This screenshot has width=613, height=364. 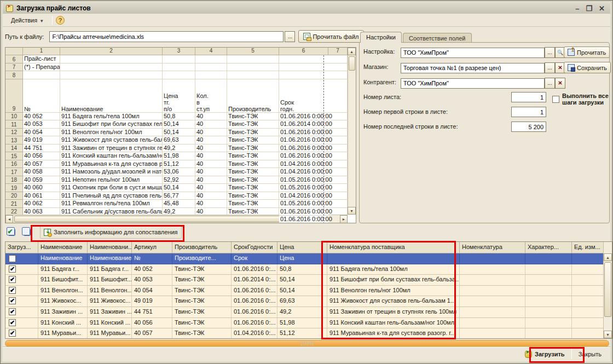 I want to click on mapping-cell: 40 053, so click(x=152, y=280).